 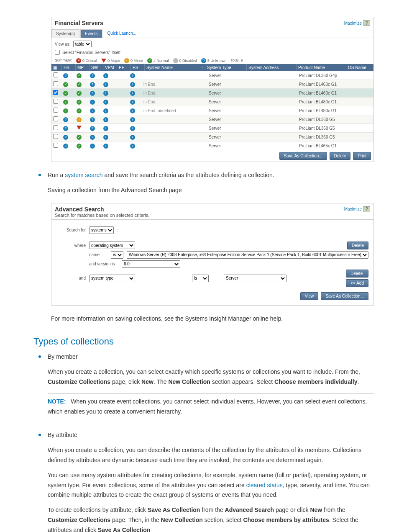 I want to click on where-label: where, so click(x=71, y=245).